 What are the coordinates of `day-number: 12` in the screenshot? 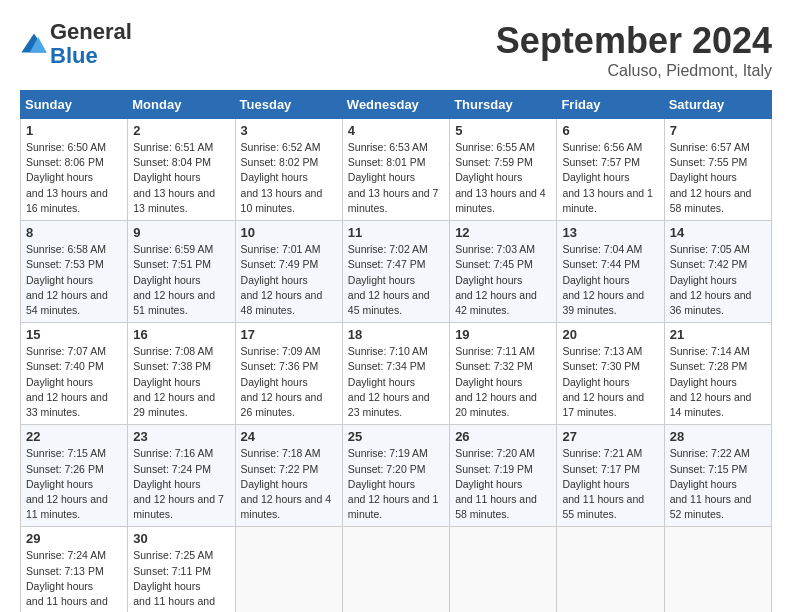 It's located at (503, 232).